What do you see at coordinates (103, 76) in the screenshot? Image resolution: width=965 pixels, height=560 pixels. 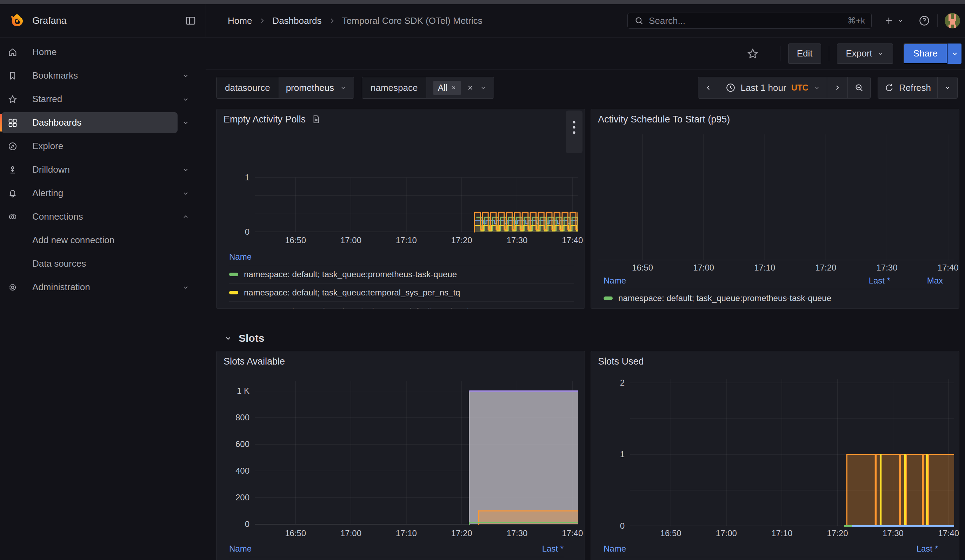 I see `sidebar-item-bookmarks: Bookmarks` at bounding box center [103, 76].